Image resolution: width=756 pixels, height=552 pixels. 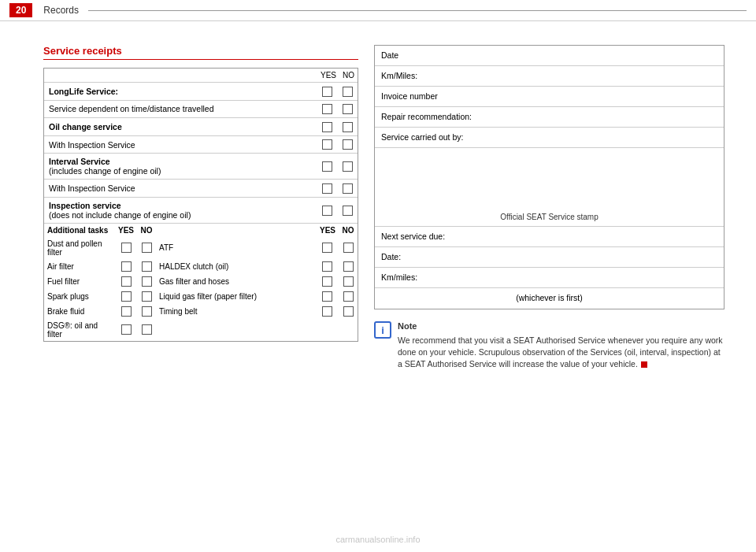 What do you see at coordinates (550, 278) in the screenshot?
I see `km-miles2-row: Km/miles:` at bounding box center [550, 278].